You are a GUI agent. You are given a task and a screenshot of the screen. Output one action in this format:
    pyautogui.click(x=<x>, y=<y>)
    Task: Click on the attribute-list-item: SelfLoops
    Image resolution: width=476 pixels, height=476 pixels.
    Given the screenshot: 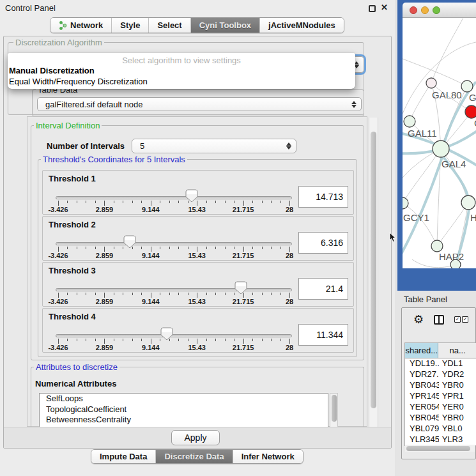 What is the action you would take?
    pyautogui.click(x=184, y=399)
    